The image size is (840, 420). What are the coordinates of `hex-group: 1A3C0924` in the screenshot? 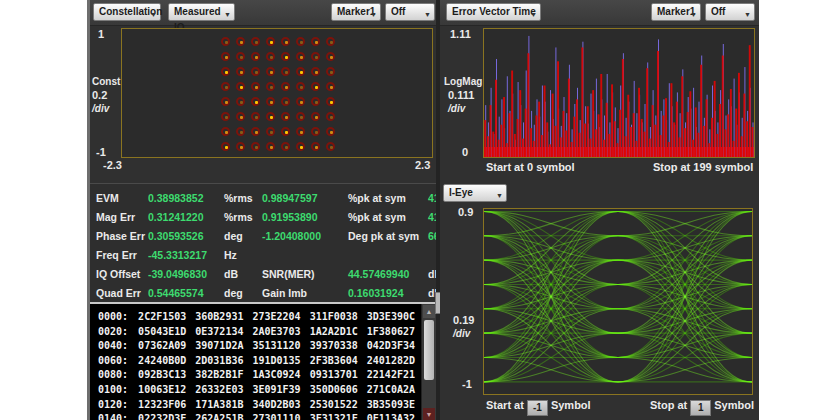 It's located at (276, 374).